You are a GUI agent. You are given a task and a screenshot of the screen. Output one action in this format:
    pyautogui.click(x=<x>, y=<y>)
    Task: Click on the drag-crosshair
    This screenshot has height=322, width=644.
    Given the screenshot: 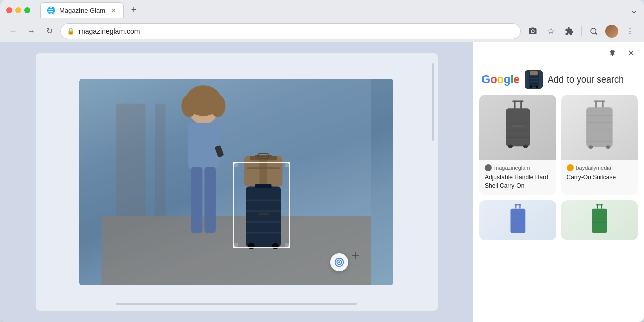 What is the action you would take?
    pyautogui.click(x=356, y=256)
    